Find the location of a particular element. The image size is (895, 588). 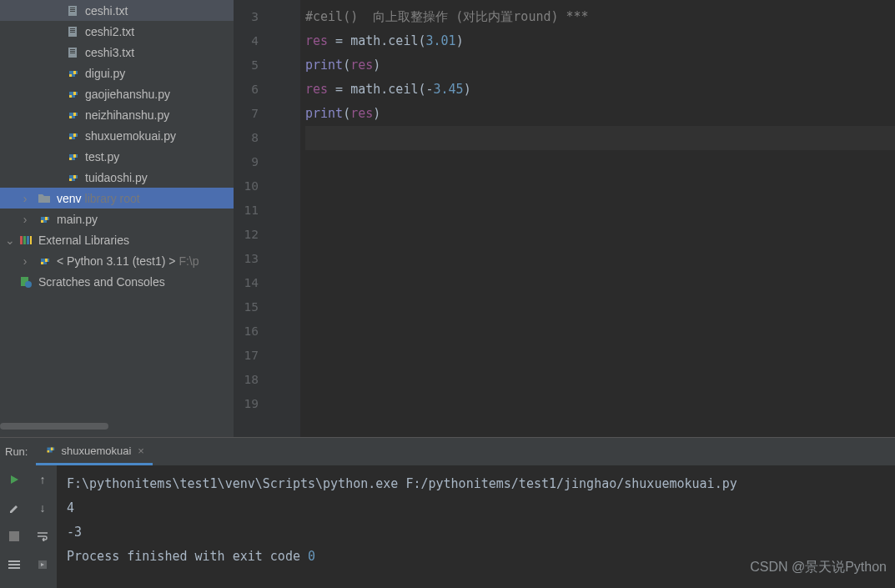

run-toolbar-nav: ↑ ↓ is located at coordinates (43, 527).